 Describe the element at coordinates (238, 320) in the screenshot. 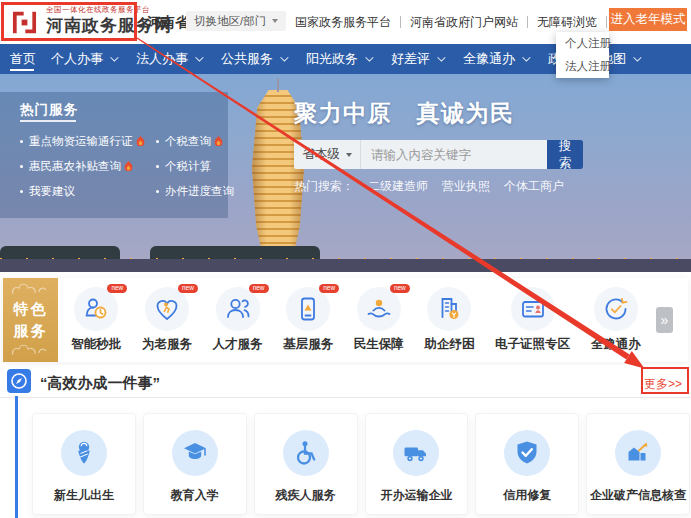

I see `featured-item-talent-services: new 人才服务` at that location.